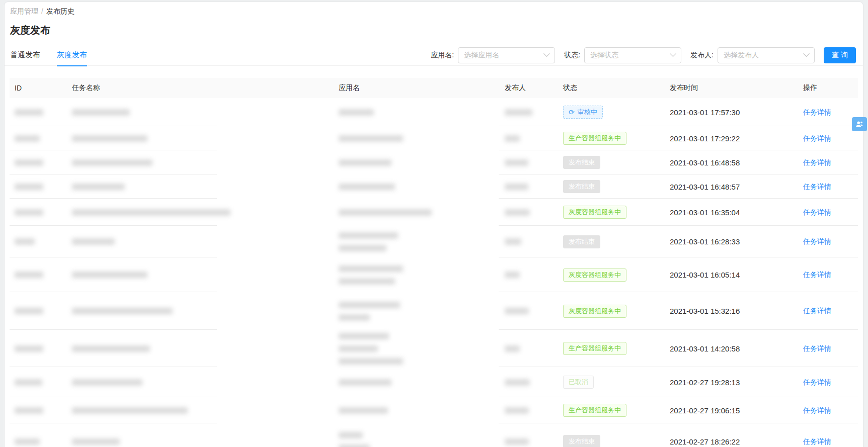 The width and height of the screenshot is (868, 447). I want to click on cell-publish-time: 2021-03-01 16:48:58, so click(737, 163).